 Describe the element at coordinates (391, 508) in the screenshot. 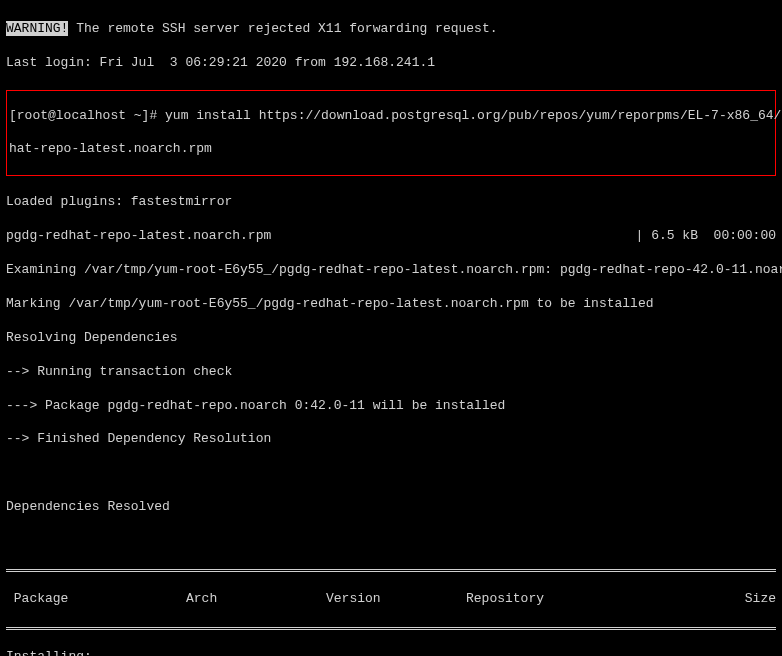

I see `deps-resolved: Dependencies Resolved` at that location.